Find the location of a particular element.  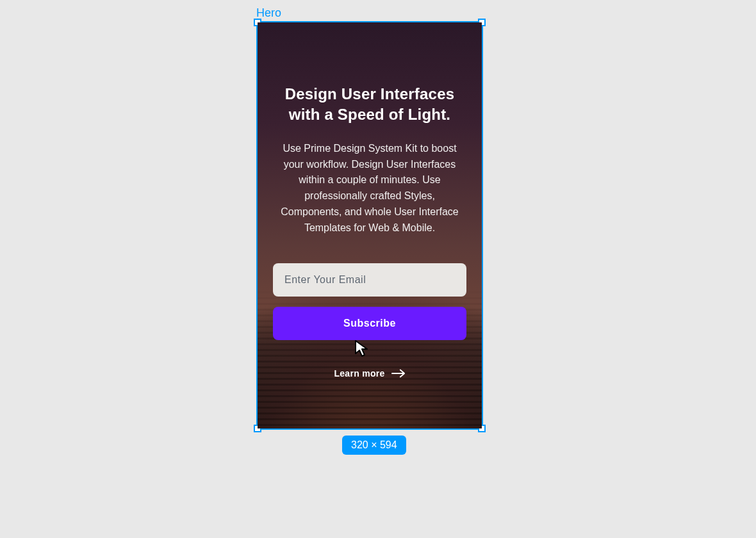

email-input is located at coordinates (370, 280).